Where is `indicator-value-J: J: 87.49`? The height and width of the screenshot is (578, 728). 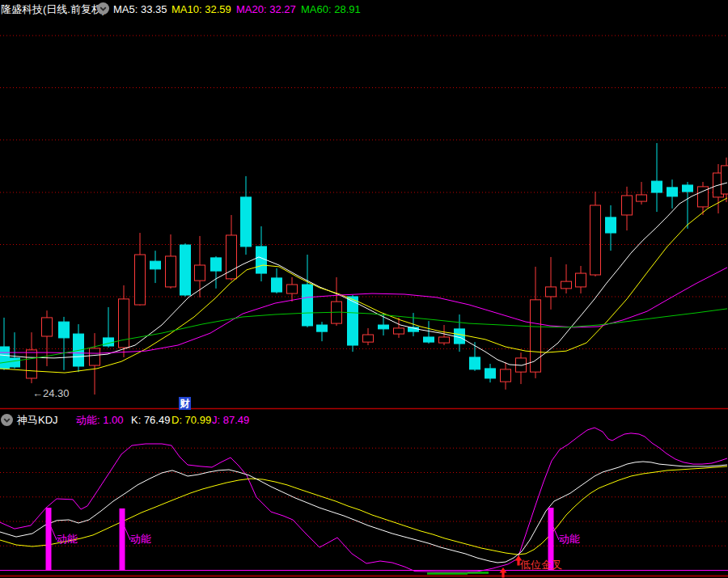 indicator-value-J: J: 87.49 is located at coordinates (231, 420).